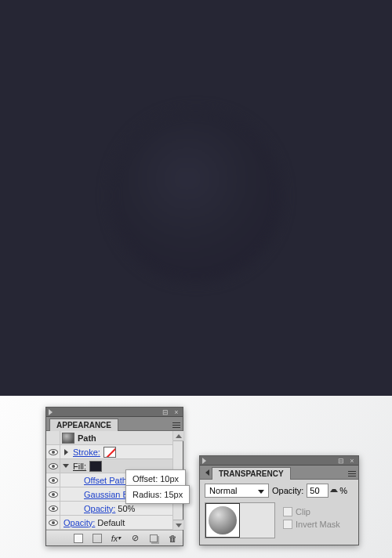  Describe the element at coordinates (334, 491) in the screenshot. I see `spin-up-icon` at that location.